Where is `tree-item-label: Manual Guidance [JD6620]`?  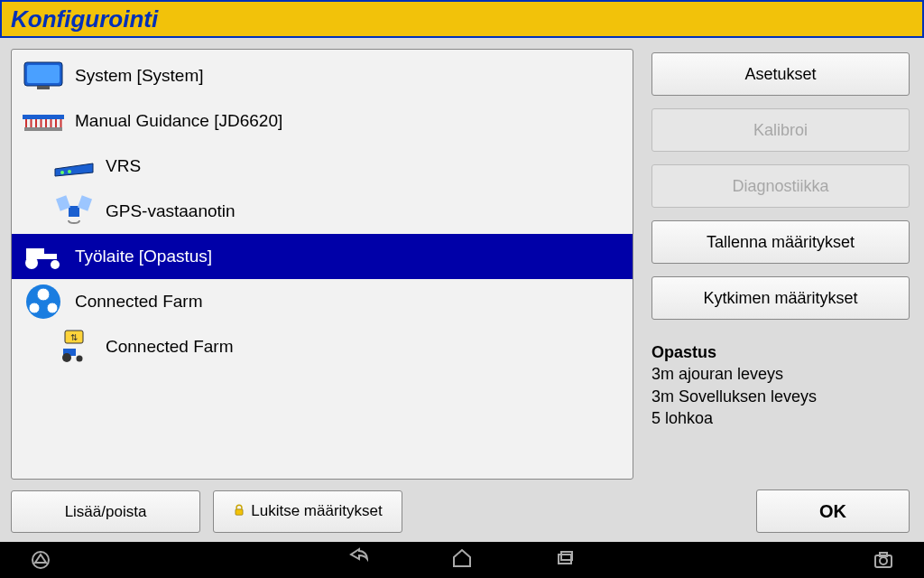 tree-item-label: Manual Guidance [JD6620] is located at coordinates (179, 121).